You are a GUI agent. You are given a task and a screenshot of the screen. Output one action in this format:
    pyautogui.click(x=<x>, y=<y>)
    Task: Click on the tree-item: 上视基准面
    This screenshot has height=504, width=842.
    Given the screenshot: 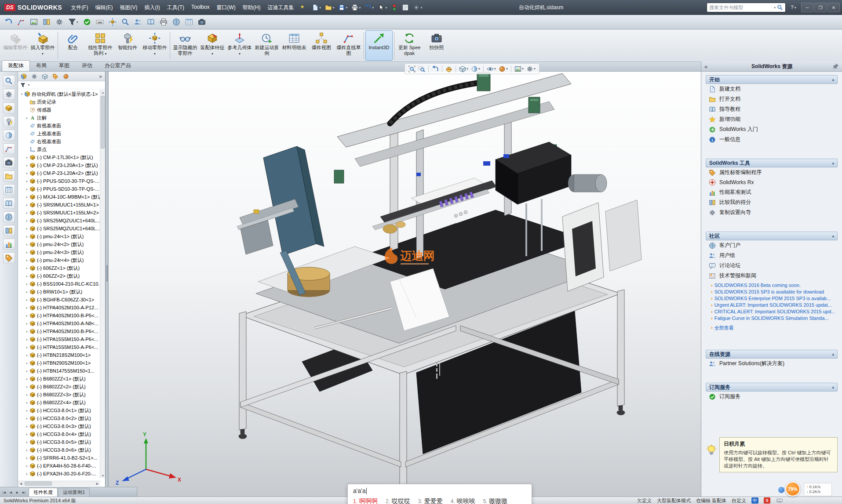 What is the action you would take?
    pyautogui.click(x=62, y=134)
    